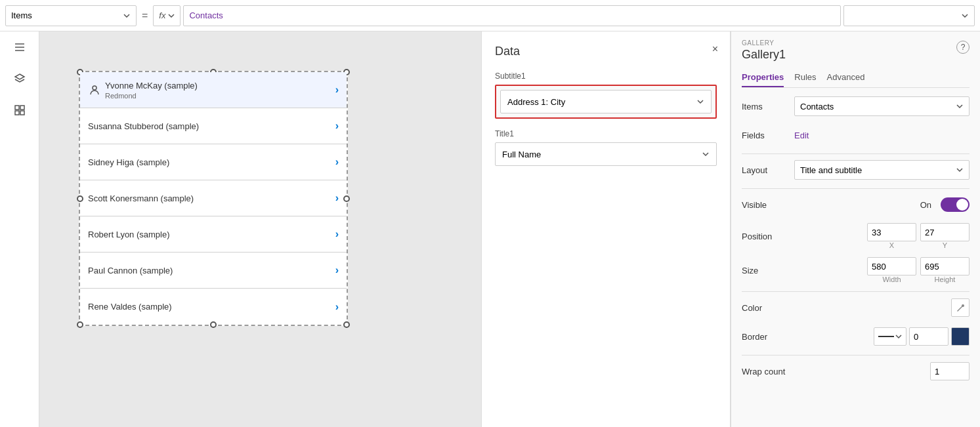 Image resolution: width=980 pixels, height=427 pixels. Describe the element at coordinates (955, 205) in the screenshot. I see `visible-toggle` at that location.